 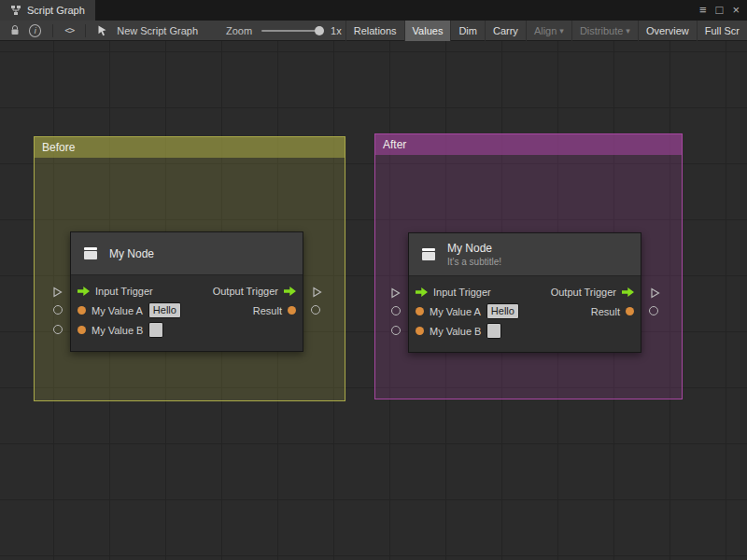 What do you see at coordinates (428, 31) in the screenshot?
I see `button-label: Values` at bounding box center [428, 31].